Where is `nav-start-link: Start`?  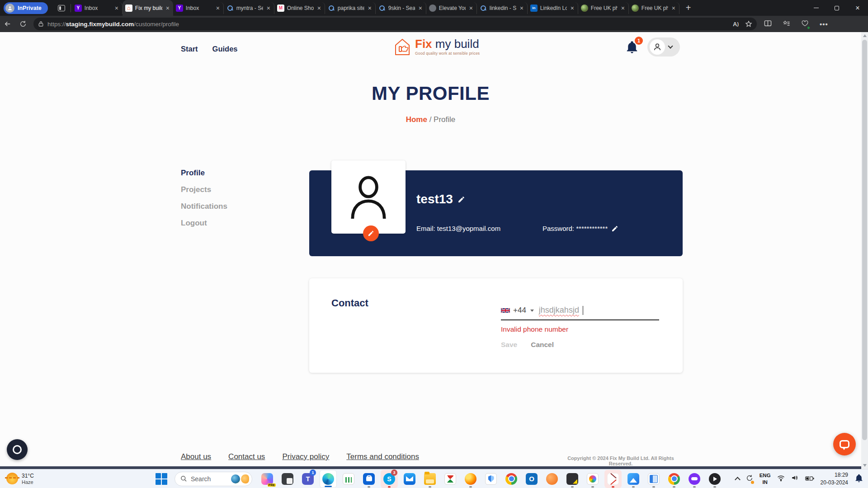
nav-start-link: Start is located at coordinates (189, 49).